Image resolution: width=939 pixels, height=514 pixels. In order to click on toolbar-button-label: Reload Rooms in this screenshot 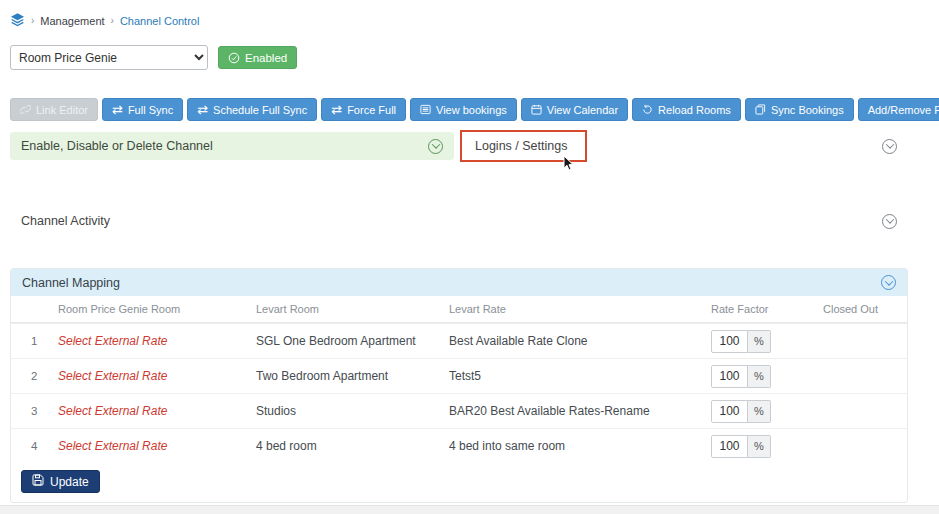, I will do `click(694, 110)`.